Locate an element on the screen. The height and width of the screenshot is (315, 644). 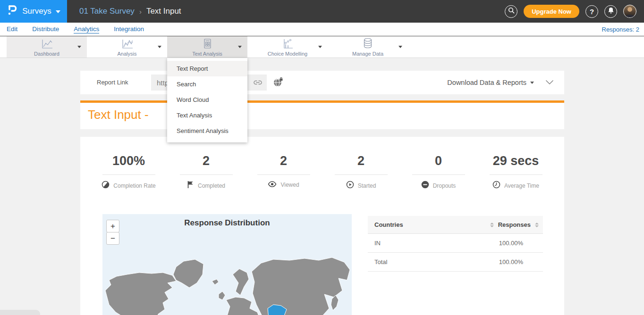
table-row: IN 100.00% is located at coordinates (455, 243).